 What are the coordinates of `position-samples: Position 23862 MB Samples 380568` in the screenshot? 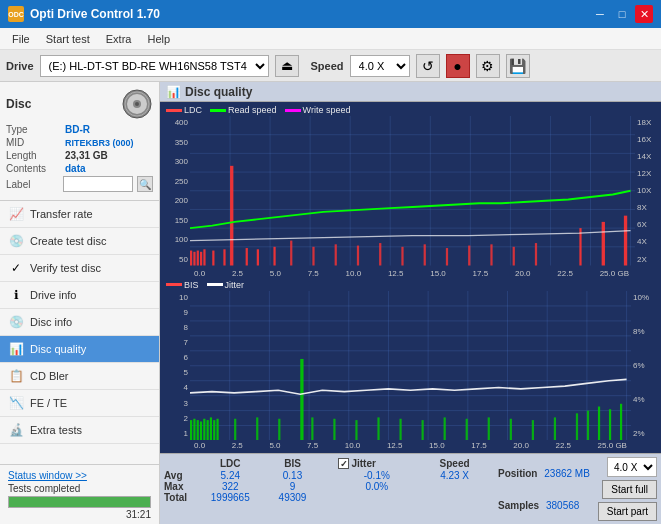 It's located at (544, 489).